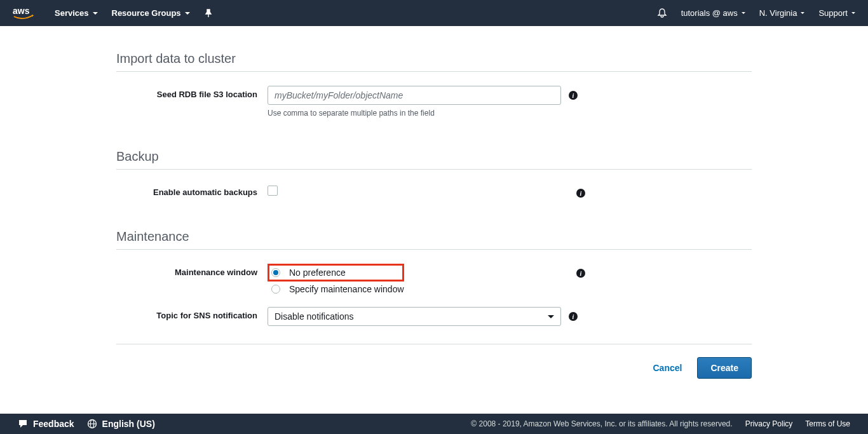 Image resolution: width=868 pixels, height=434 pixels. I want to click on create-button: Create, so click(724, 368).